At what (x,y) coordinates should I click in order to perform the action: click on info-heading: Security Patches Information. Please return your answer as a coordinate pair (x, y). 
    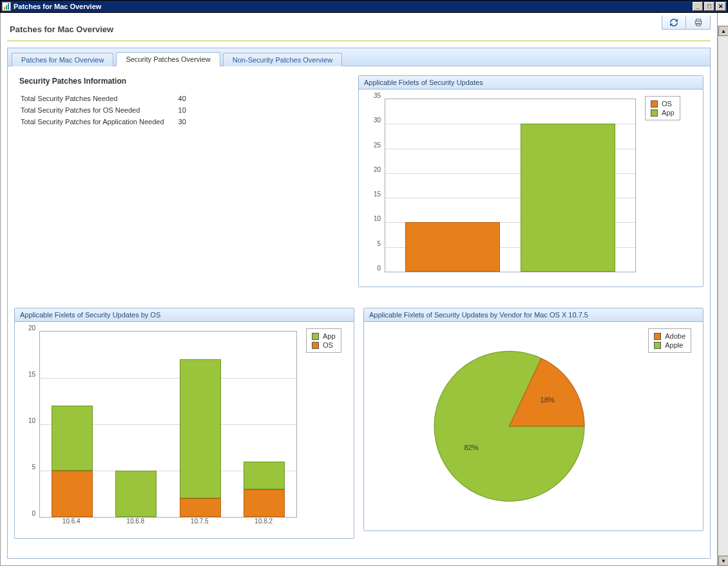
    Looking at the image, I should click on (184, 81).